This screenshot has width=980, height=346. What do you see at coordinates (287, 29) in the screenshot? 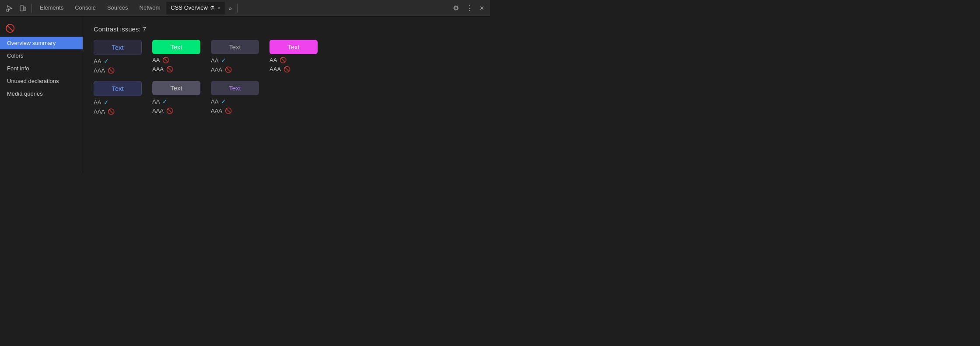
I see `contrast-issues-title: Contrast issues: 7` at bounding box center [287, 29].